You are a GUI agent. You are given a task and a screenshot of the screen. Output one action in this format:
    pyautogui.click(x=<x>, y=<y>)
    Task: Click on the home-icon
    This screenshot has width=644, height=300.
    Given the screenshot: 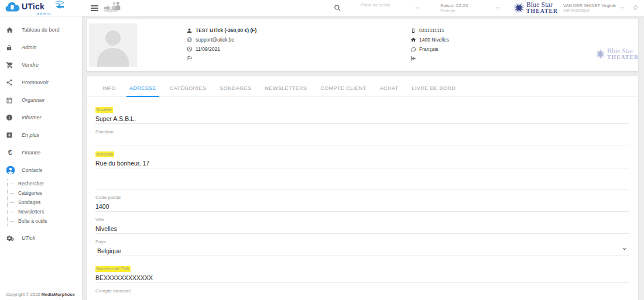 What is the action you would take?
    pyautogui.click(x=413, y=40)
    